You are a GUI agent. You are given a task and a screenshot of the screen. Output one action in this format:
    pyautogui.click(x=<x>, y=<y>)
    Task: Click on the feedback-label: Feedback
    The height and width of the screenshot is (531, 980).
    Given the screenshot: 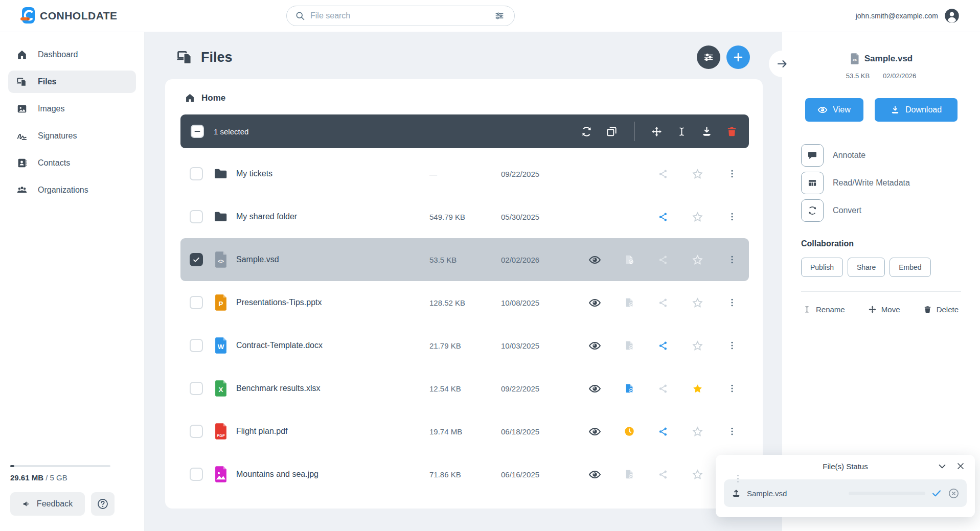 What is the action you would take?
    pyautogui.click(x=55, y=504)
    